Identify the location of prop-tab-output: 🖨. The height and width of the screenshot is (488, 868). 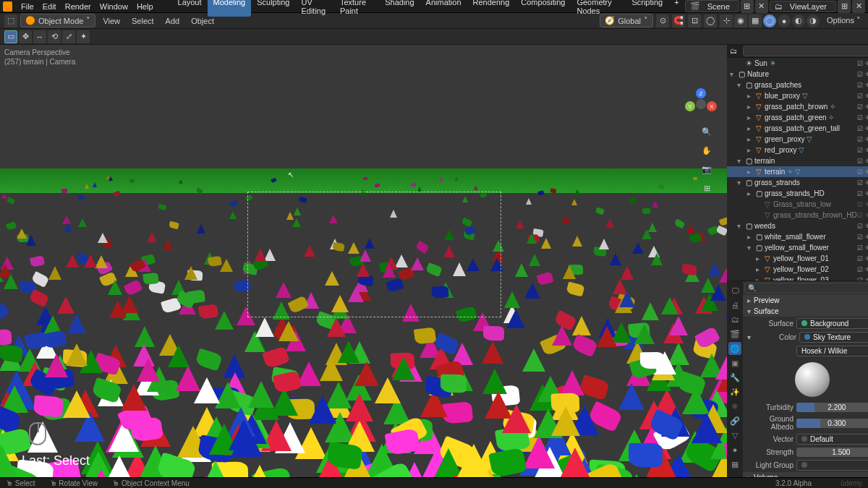
(735, 305).